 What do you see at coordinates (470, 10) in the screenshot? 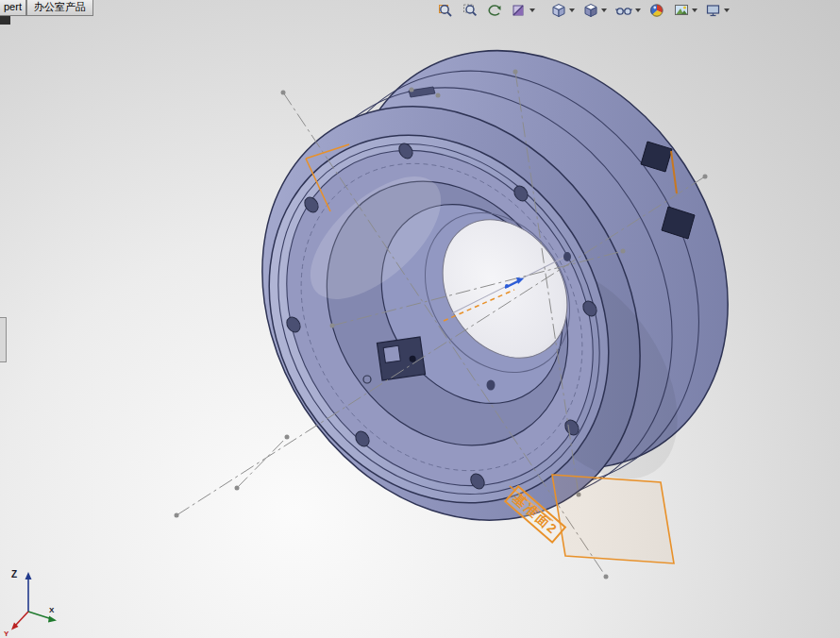
I see `zoom-to-area-icon` at bounding box center [470, 10].